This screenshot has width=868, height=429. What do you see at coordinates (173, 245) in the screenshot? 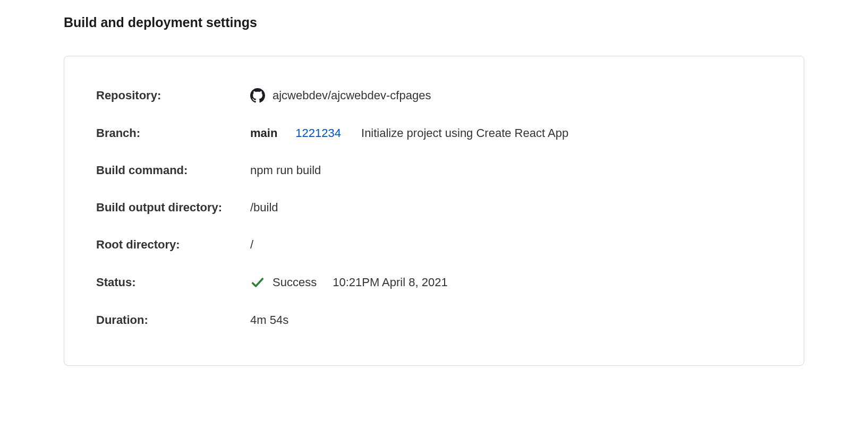
I see `root-directory-label: Root directory:` at bounding box center [173, 245].